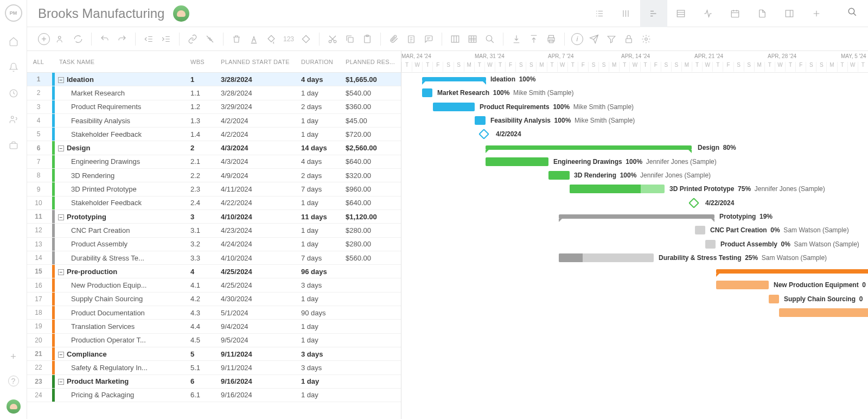 This screenshot has width=868, height=419. What do you see at coordinates (61, 39) in the screenshot?
I see `assign-icon` at bounding box center [61, 39].